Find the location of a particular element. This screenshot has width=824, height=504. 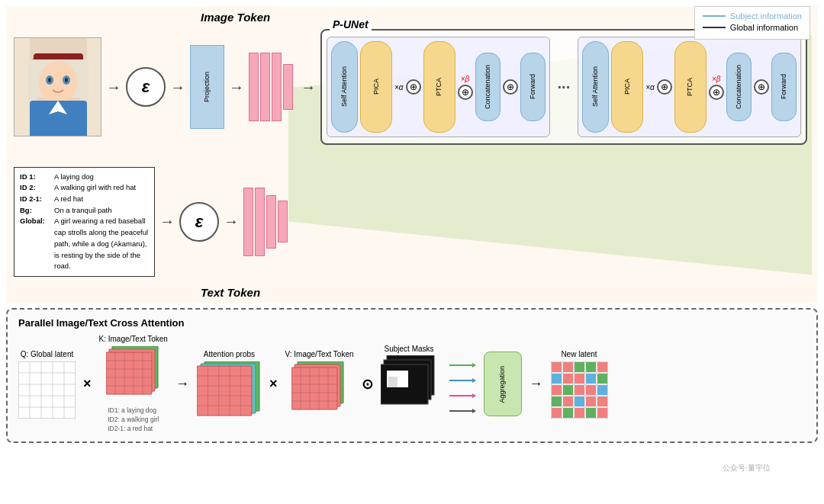

colored-arrows-svg is located at coordinates (461, 384).